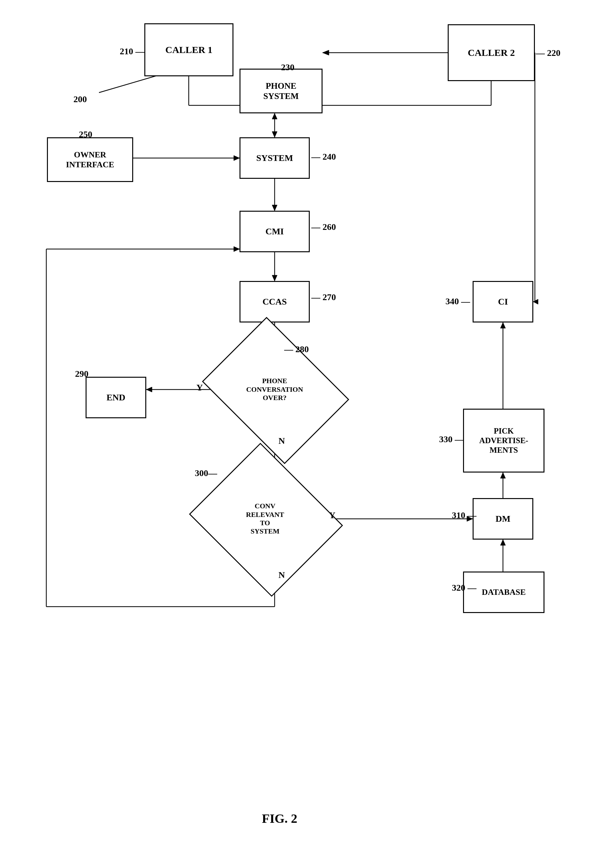 The height and width of the screenshot is (856, 616). I want to click on label-330: 330 —, so click(451, 439).